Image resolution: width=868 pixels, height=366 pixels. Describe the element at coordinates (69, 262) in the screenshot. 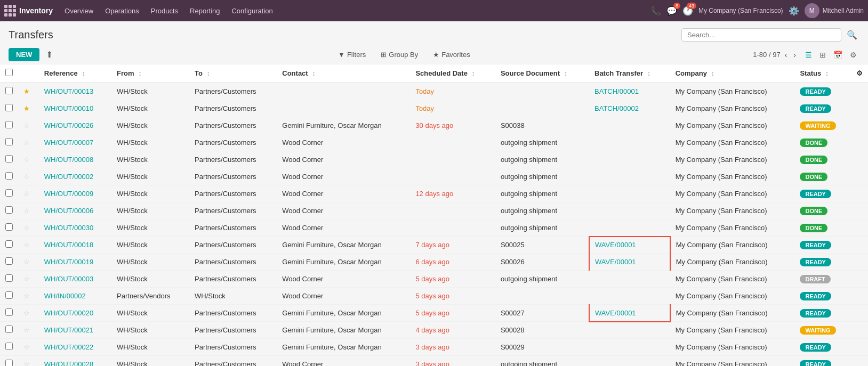

I see `reference-link: WH/OUT/00019` at that location.